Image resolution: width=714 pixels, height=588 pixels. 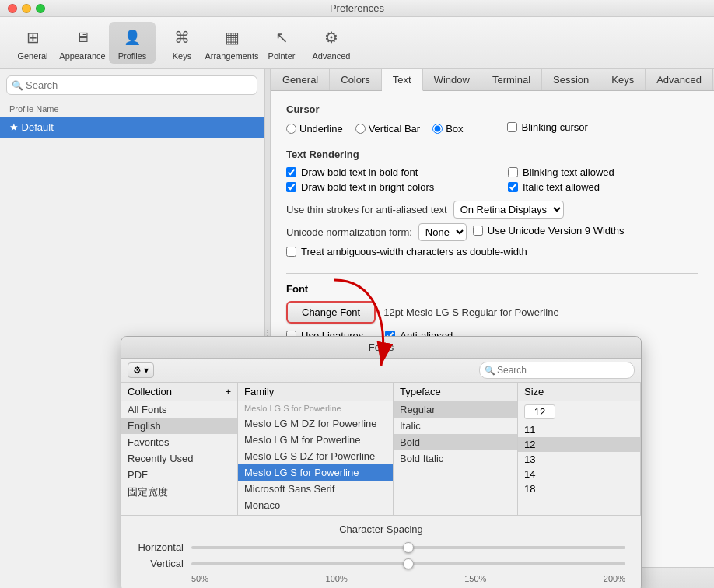 I want to click on tab-advanced: Advanced, so click(x=680, y=79).